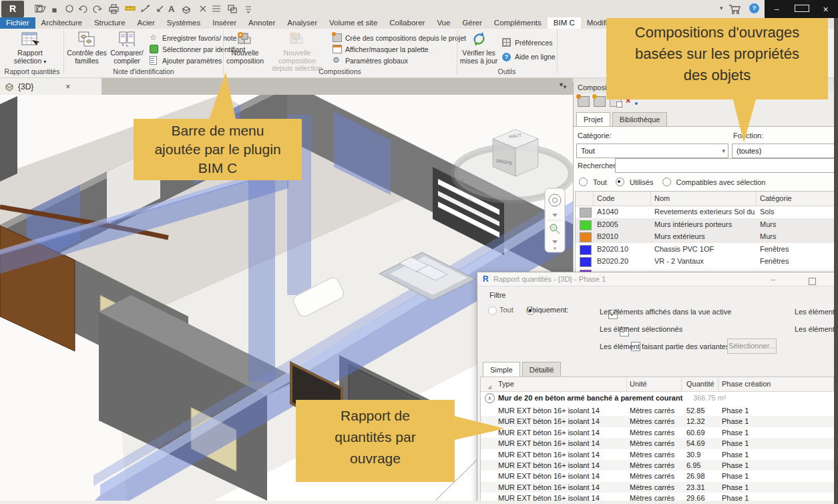 This screenshot has width=838, height=504. Describe the element at coordinates (353, 23) in the screenshot. I see `tab-volume-et-site: Volume et site` at that location.